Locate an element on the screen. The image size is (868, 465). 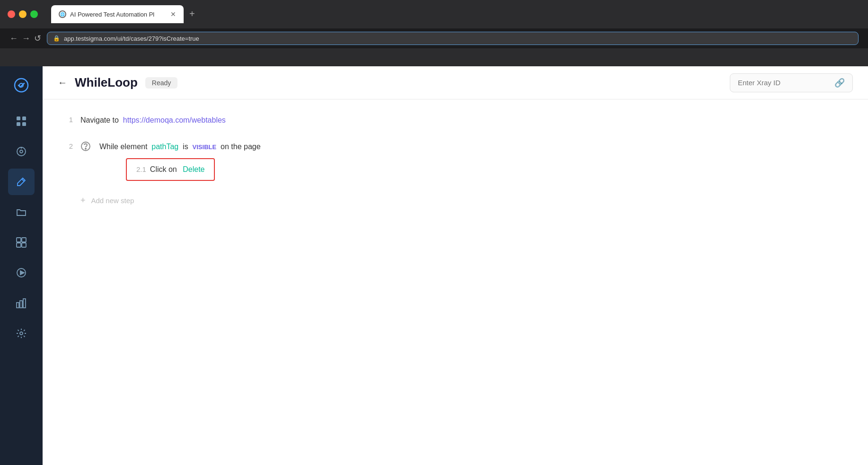
substep-2-1-element: Delete is located at coordinates (194, 170).